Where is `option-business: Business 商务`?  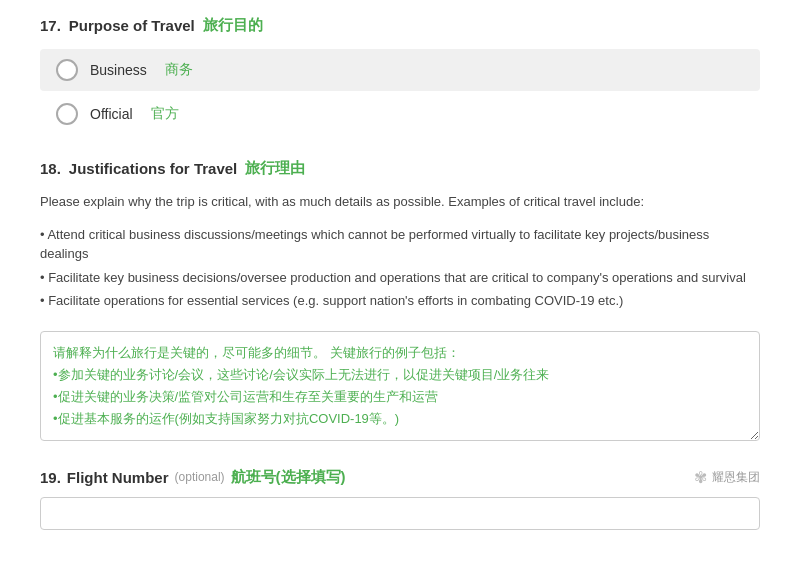
option-business: Business 商务 is located at coordinates (400, 70).